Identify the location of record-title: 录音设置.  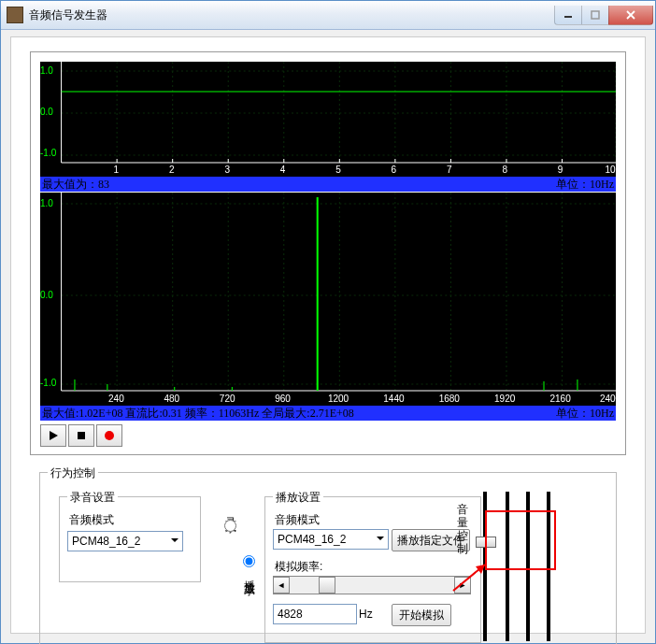
(93, 497).